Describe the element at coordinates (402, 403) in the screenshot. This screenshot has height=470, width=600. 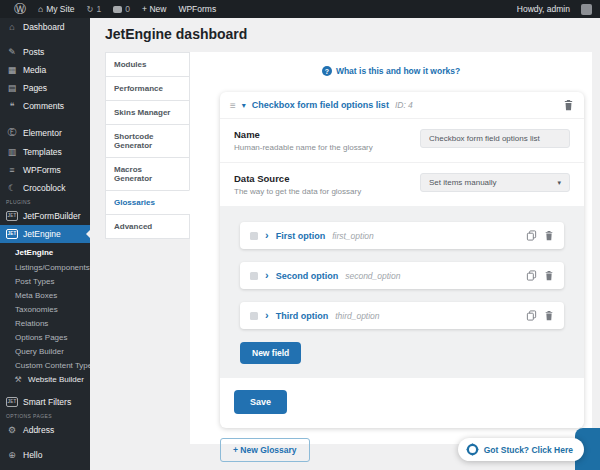
I see `save-row: Save` at that location.